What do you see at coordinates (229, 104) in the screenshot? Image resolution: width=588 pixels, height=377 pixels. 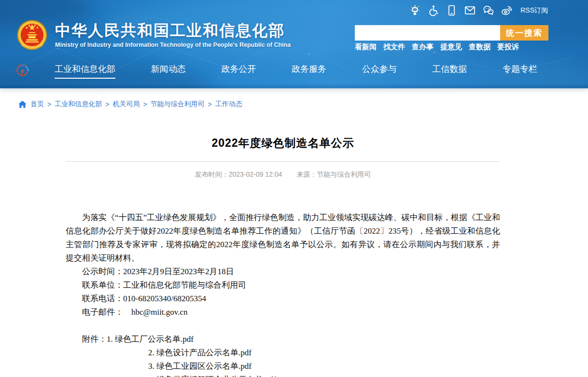 I see `breadcrumb-work-updates: 工作动态` at bounding box center [229, 104].